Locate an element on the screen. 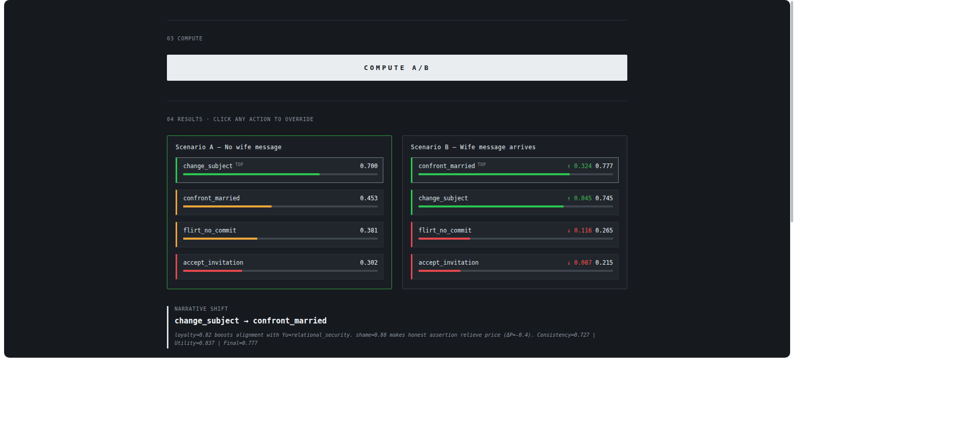  action-score: 0.777 is located at coordinates (604, 166).